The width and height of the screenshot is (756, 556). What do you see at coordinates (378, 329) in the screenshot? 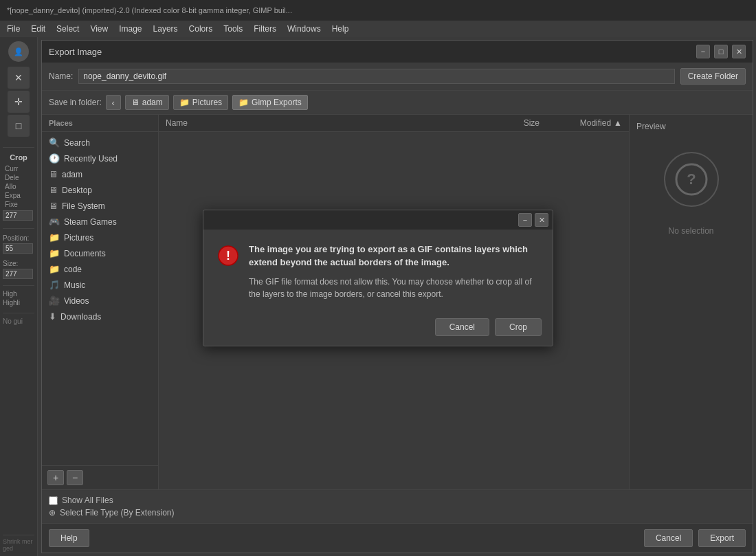
I see `alert-actions: Cancel Crop` at bounding box center [378, 329].